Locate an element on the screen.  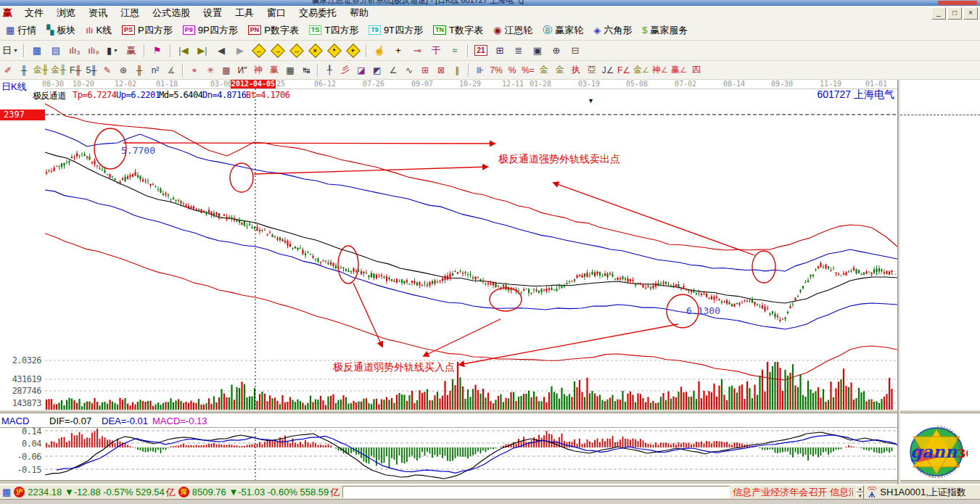
toolbar-button-candle-style: ▮▼ is located at coordinates (112, 51).